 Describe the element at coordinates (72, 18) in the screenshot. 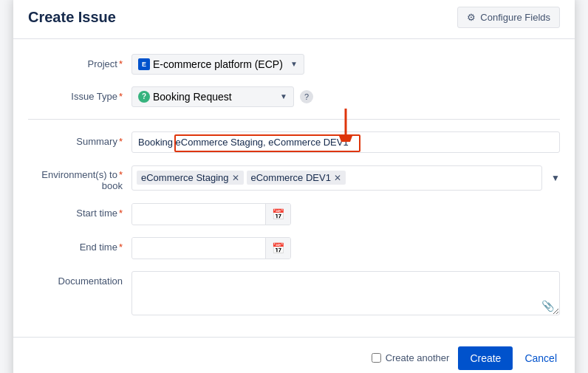

I see `dialog-title: Create Issue` at that location.